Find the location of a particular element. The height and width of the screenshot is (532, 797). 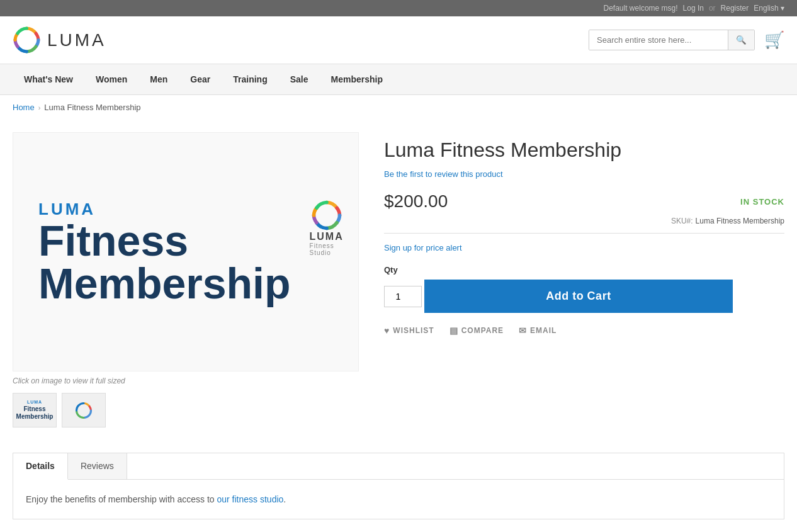

nav-item-training: Training is located at coordinates (250, 79).